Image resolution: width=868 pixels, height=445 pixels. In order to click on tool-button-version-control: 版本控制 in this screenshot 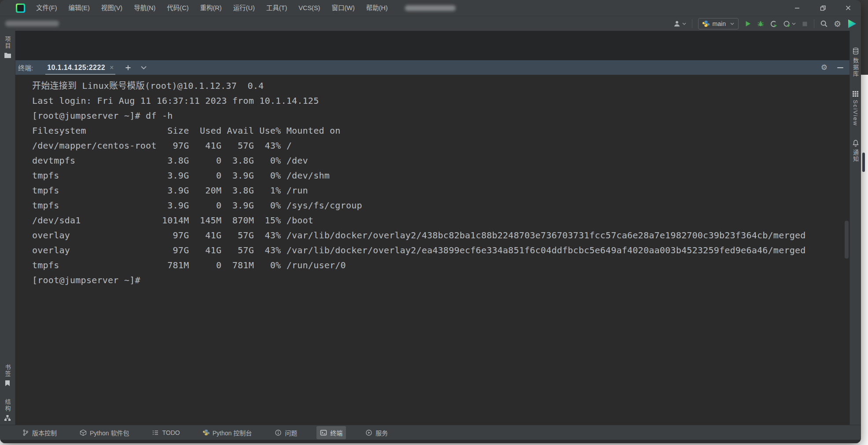, I will do `click(40, 433)`.